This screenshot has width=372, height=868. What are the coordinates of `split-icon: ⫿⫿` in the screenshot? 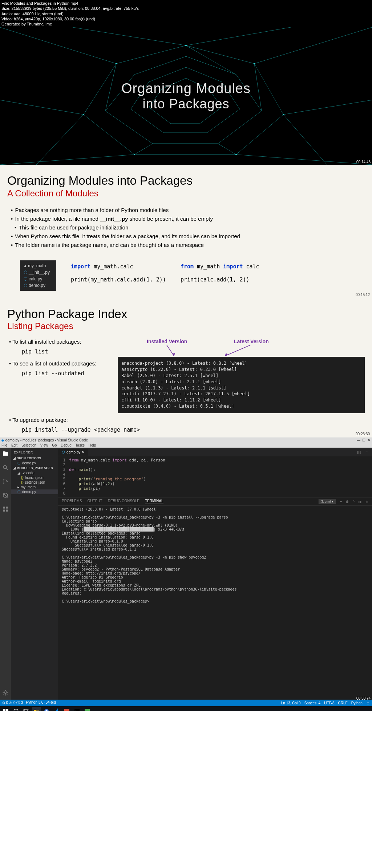 It's located at (360, 502).